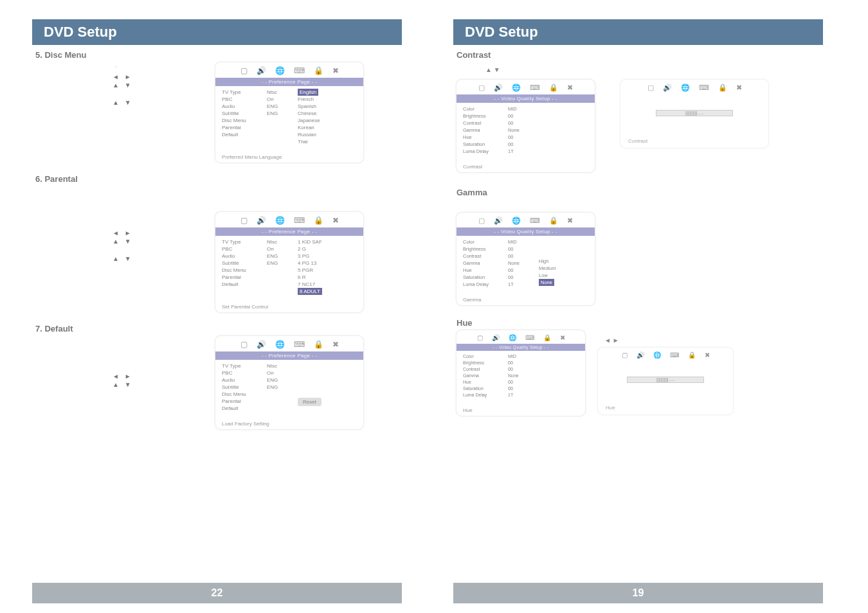  What do you see at coordinates (483, 138) in the screenshot?
I see `osd-item: Hue` at bounding box center [483, 138].